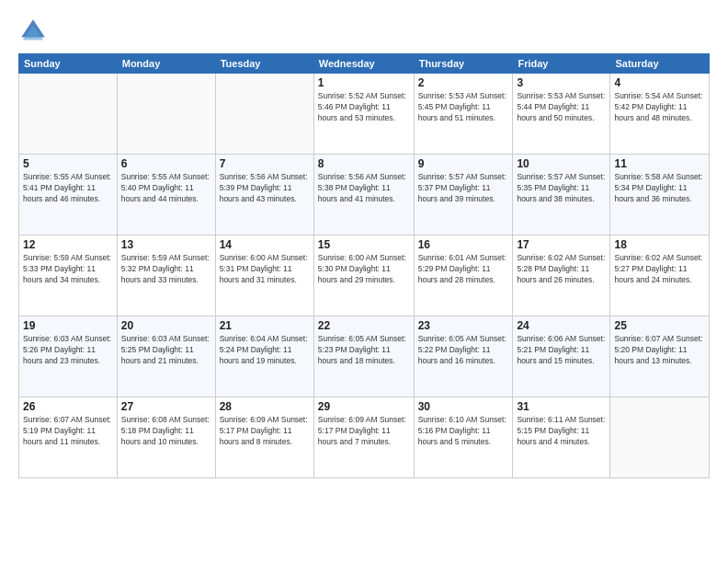 The image size is (728, 563). What do you see at coordinates (166, 189) in the screenshot?
I see `day-info: Sunrise: 5:55 AM Sunset: 5:40 PM Dayligh…` at bounding box center [166, 189].